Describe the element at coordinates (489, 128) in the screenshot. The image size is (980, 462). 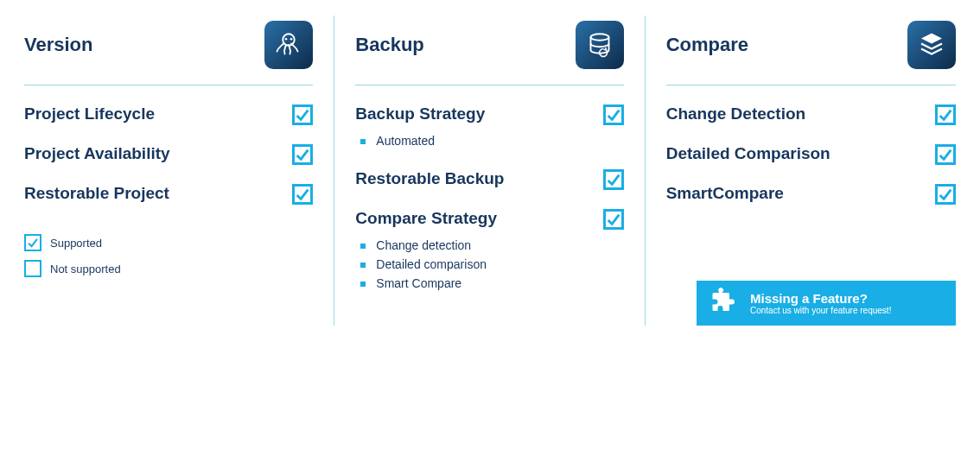
I see `feature-row: Backup Strategy Automated` at that location.